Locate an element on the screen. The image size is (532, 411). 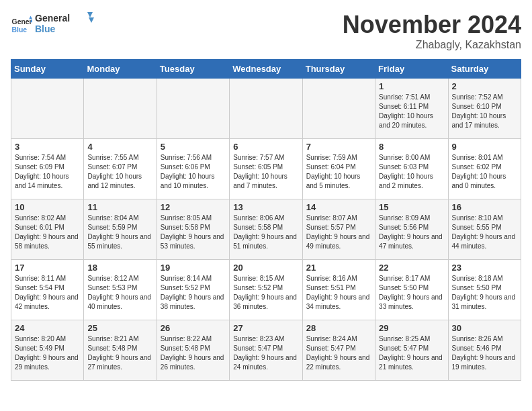
day-detail: Sunrise: 8:14 AM Sunset: 5:52 PM Dayligh… is located at coordinates (192, 293).